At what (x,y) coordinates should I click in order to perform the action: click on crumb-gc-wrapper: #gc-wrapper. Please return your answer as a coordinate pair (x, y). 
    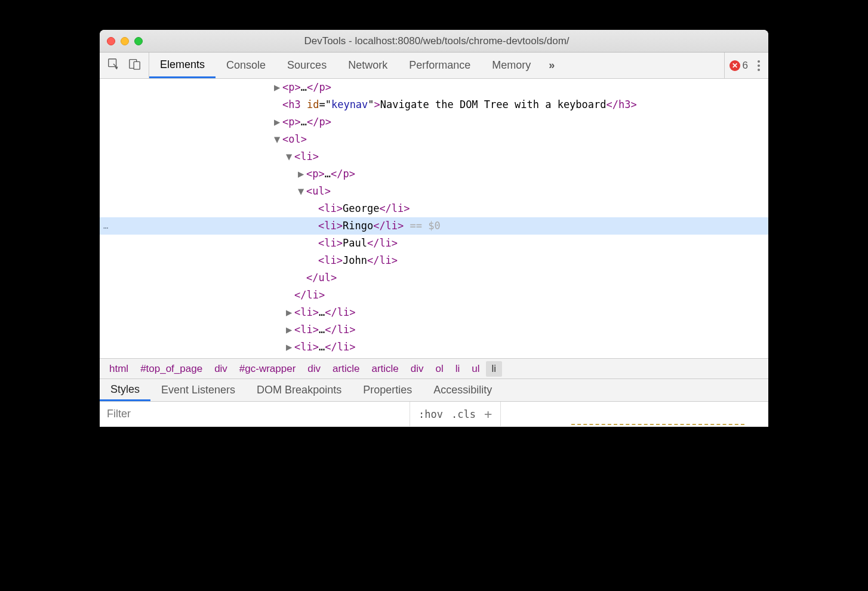
    Looking at the image, I should click on (267, 369).